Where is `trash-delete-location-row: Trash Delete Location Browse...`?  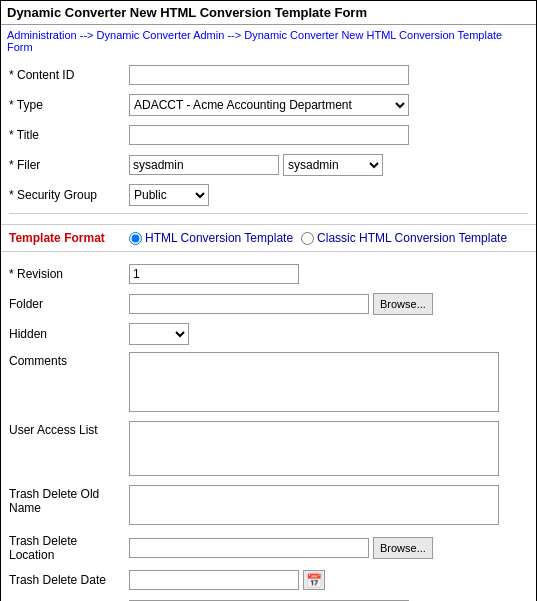
trash-delete-location-row: Trash Delete Location Browse... is located at coordinates (268, 548).